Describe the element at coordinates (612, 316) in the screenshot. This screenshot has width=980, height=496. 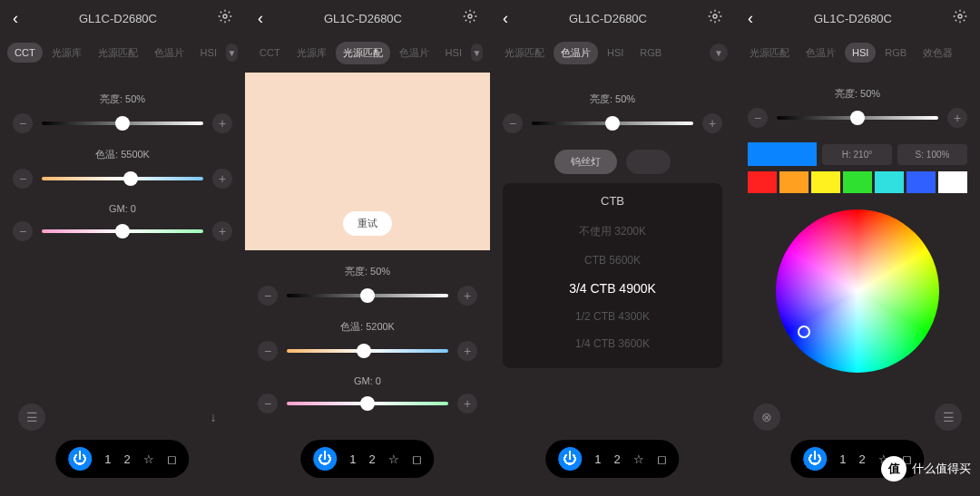
I see `picker-item: 1/2 CTB 4300K` at that location.